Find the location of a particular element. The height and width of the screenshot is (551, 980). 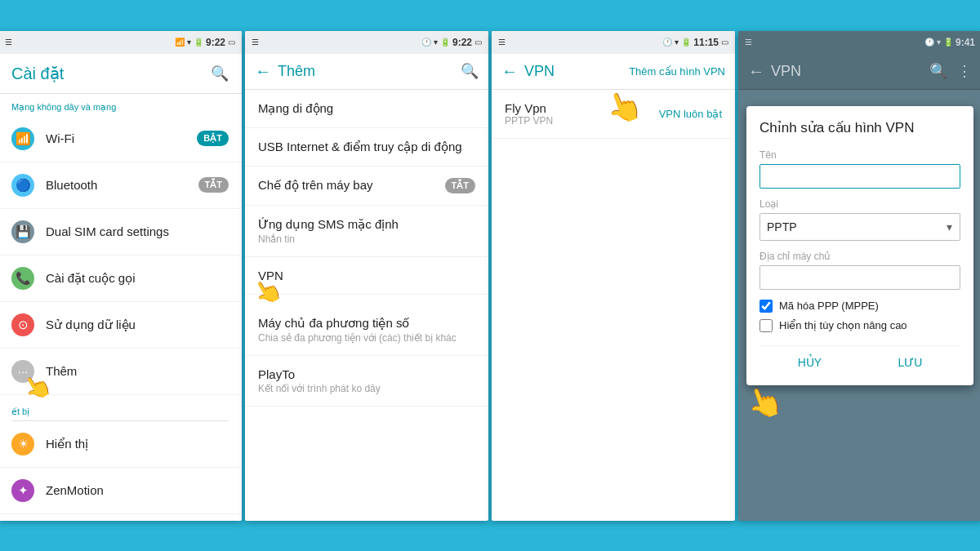

edit-vpn-nav: ← VPN 🔍 ⋮ is located at coordinates (859, 72).